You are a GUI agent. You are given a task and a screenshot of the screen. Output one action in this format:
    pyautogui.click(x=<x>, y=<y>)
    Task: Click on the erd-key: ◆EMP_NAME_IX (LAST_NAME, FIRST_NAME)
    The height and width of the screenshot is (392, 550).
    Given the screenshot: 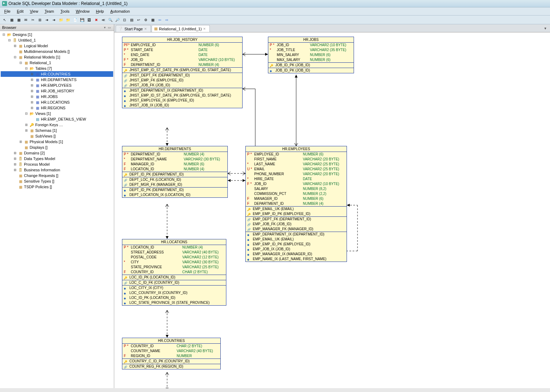 What is the action you would take?
    pyautogui.click(x=296, y=259)
    